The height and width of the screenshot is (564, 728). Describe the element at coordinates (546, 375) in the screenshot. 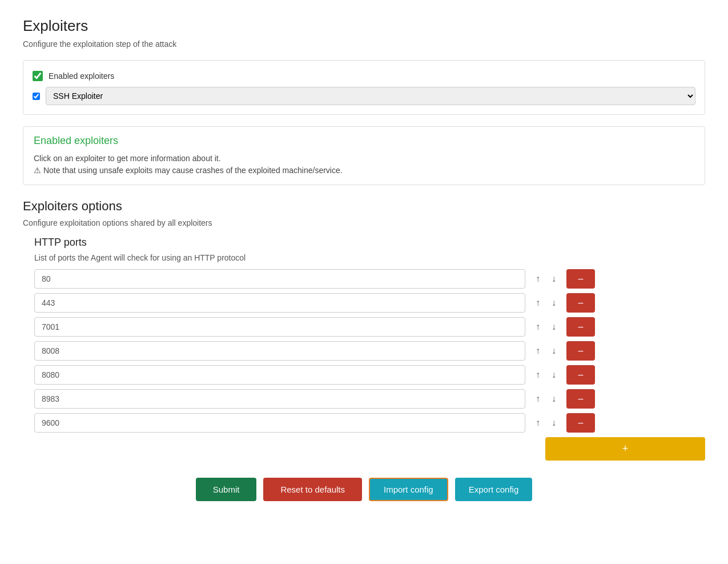

I see `arrows-group-4: ↑ ↓` at that location.